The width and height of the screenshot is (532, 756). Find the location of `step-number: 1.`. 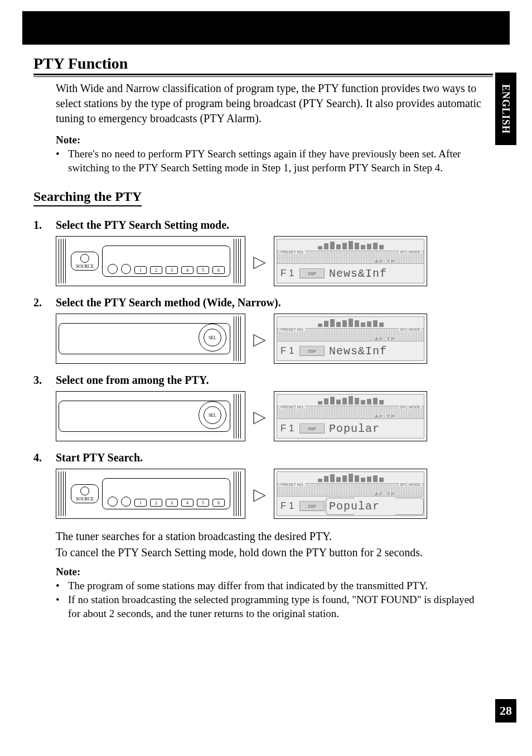

step-number: 1. is located at coordinates (45, 225).